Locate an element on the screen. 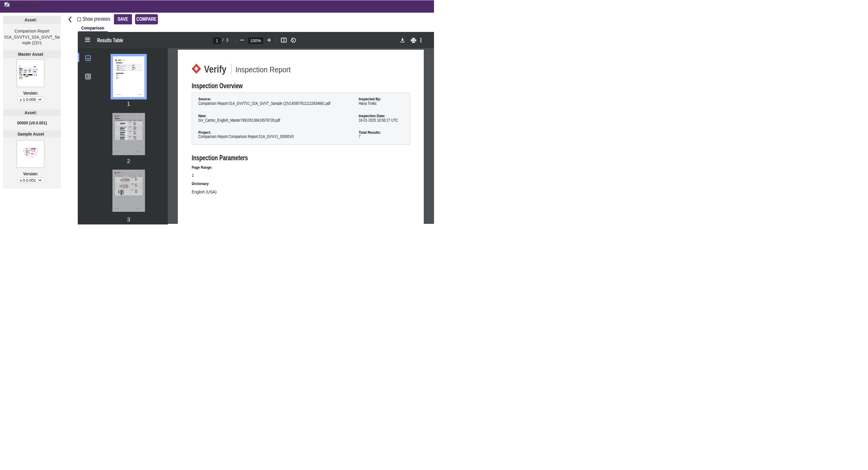 The width and height of the screenshot is (868, 470). svg-text: 1C5 is located at coordinates (125, 186).